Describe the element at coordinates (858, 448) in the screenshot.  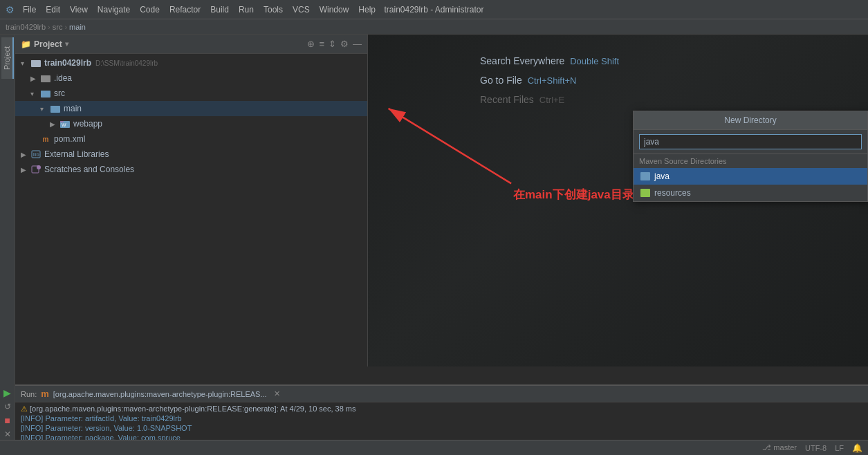
I see `notifications-icon: 🔔` at that location.